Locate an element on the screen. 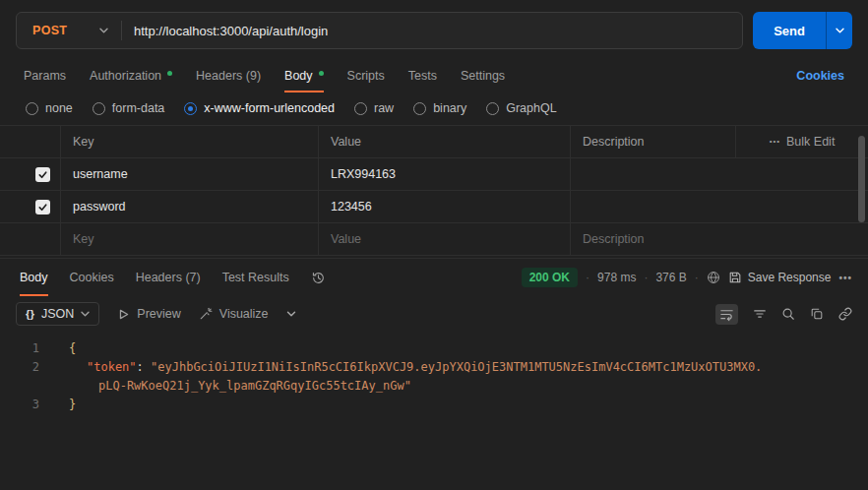 The height and width of the screenshot is (490, 868). key-cell: username is located at coordinates (190, 174).